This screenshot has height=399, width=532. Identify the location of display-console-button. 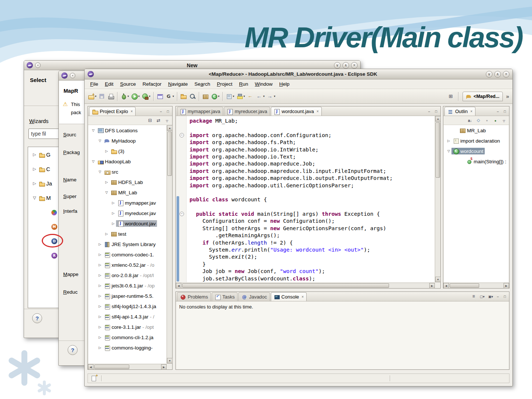
(482, 296).